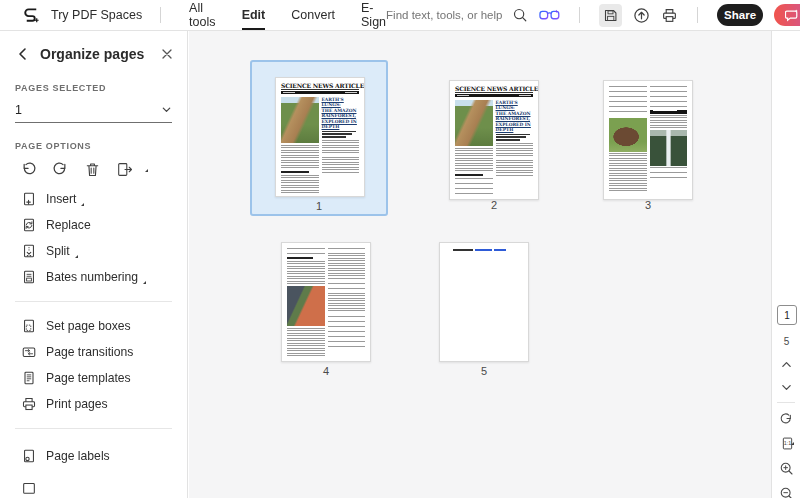 The height and width of the screenshot is (498, 800). I want to click on main-nav: All tools Edit Convert E-Sign, so click(288, 15).